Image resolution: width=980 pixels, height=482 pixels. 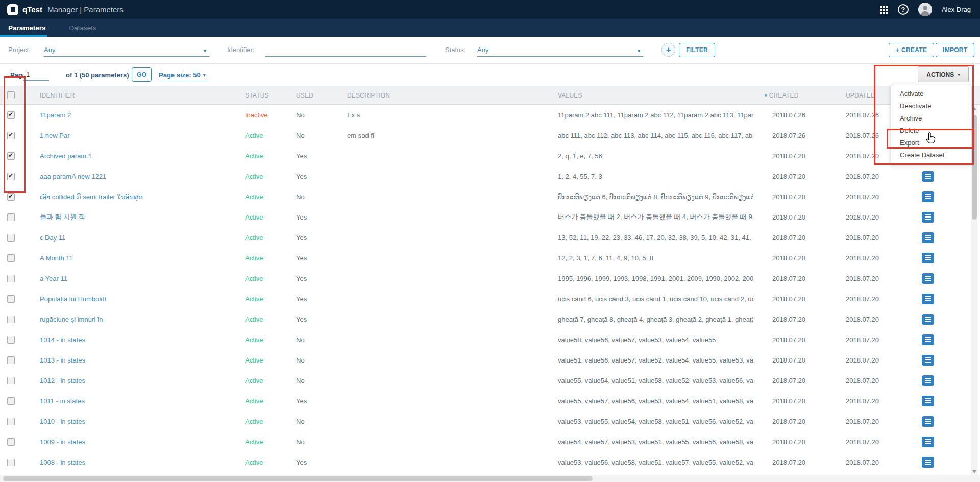 What do you see at coordinates (127, 50) in the screenshot?
I see `project-select: Any ▾` at bounding box center [127, 50].